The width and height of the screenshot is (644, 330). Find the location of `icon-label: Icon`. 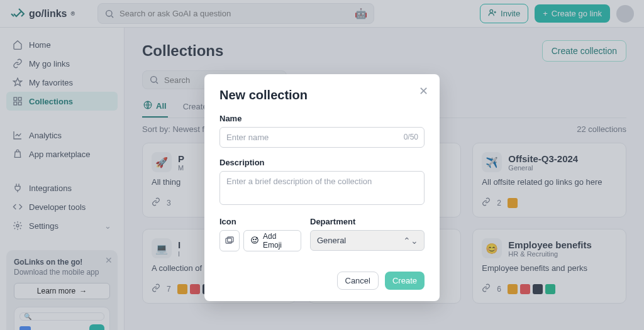

icon-label: Icon is located at coordinates (260, 221).